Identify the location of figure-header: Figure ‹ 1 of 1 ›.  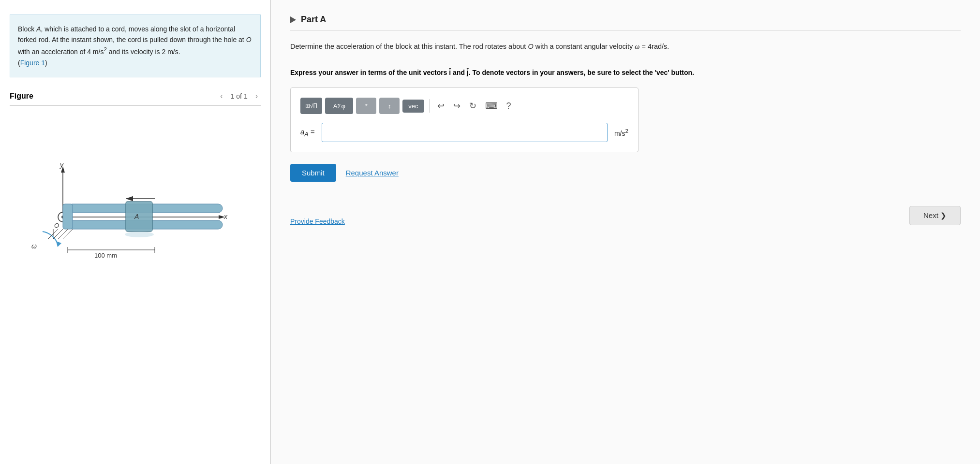
(135, 97).